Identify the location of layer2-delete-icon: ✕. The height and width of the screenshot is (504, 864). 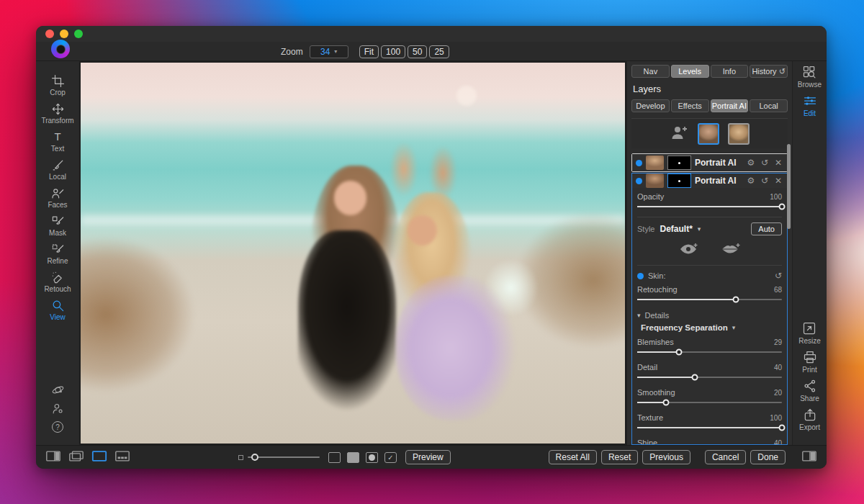
(778, 181).